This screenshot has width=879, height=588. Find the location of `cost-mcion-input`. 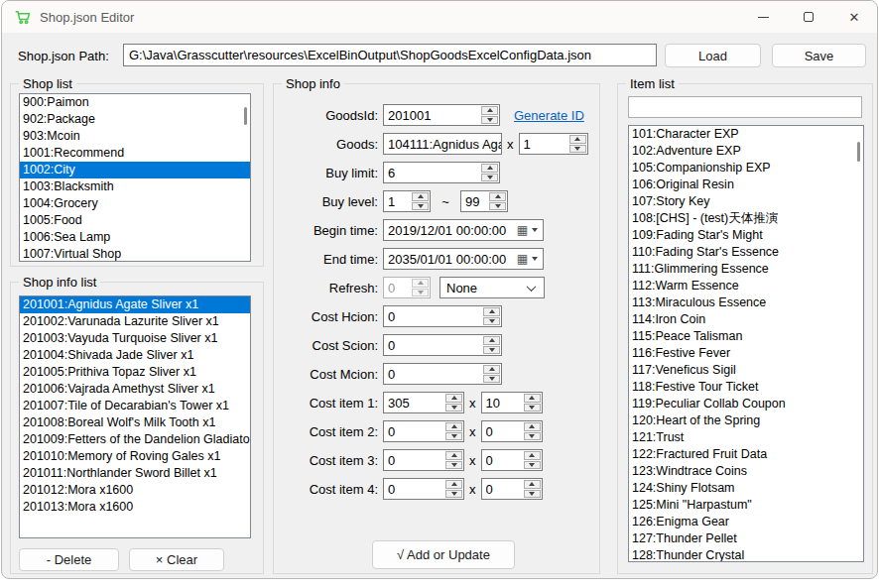

cost-mcion-input is located at coordinates (433, 374).